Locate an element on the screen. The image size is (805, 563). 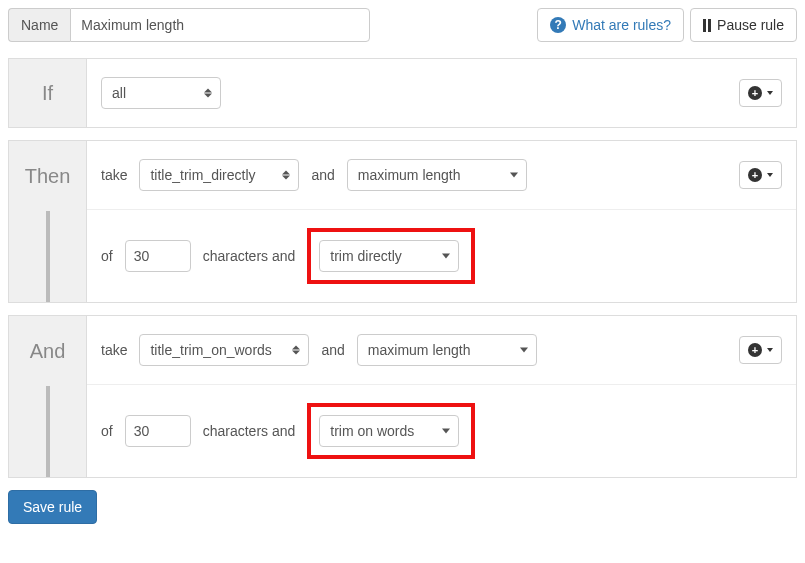
then-count-input is located at coordinates (158, 256).